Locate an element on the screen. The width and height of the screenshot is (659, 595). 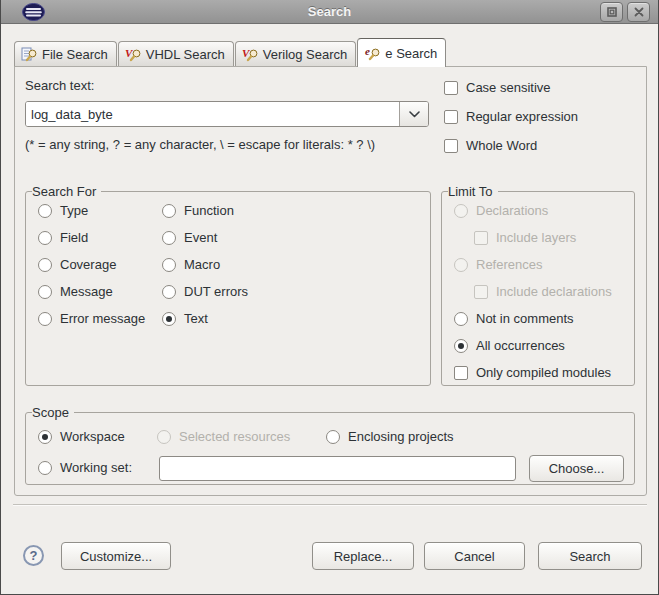
tab-file-search: File Search is located at coordinates (66, 54).